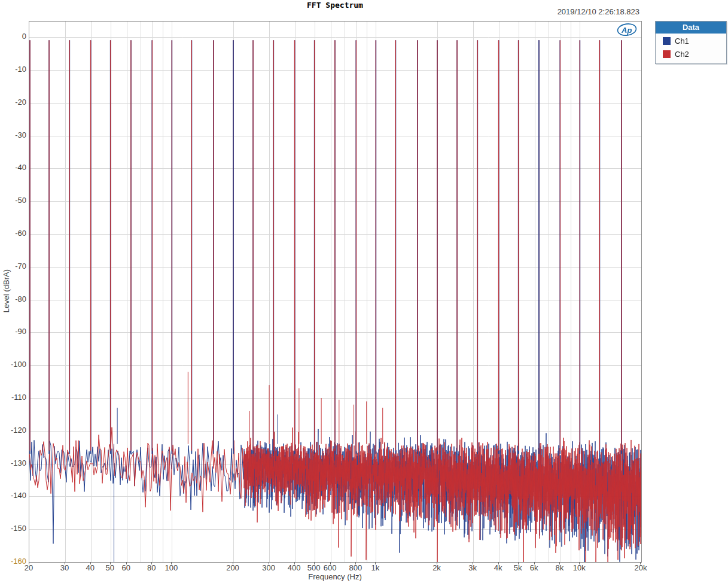 The width and height of the screenshot is (728, 583). What do you see at coordinates (335, 577) in the screenshot?
I see `x-axis-label: Frequency (Hz)` at bounding box center [335, 577].